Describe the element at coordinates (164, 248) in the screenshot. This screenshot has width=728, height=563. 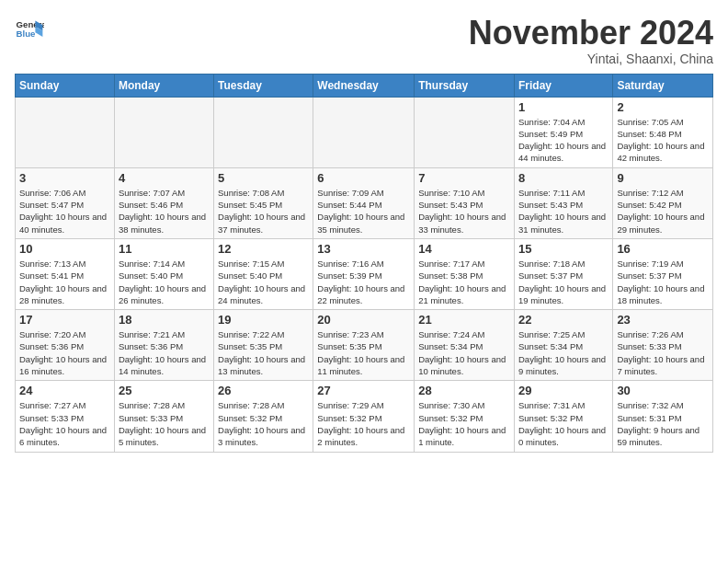
I see `day-number: 11` at that location.